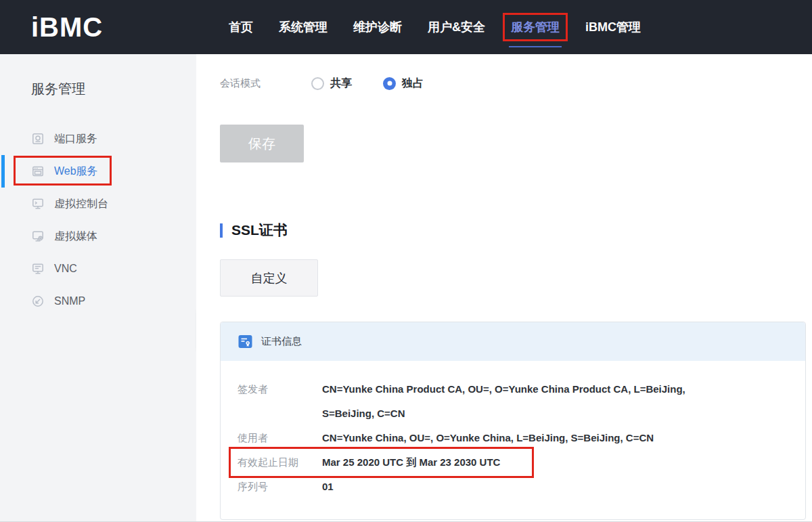  What do you see at coordinates (38, 269) in the screenshot?
I see `vnc-icon` at bounding box center [38, 269].